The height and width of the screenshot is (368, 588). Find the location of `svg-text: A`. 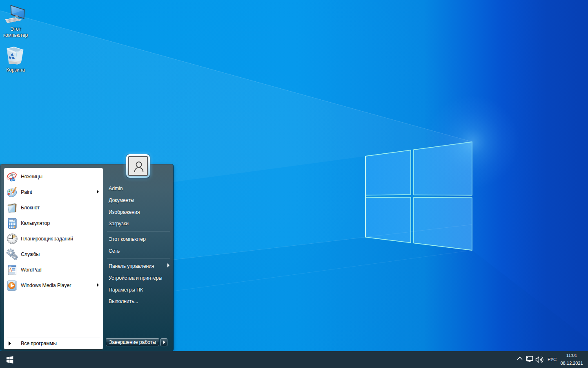

svg-text: A is located at coordinates (11, 270).